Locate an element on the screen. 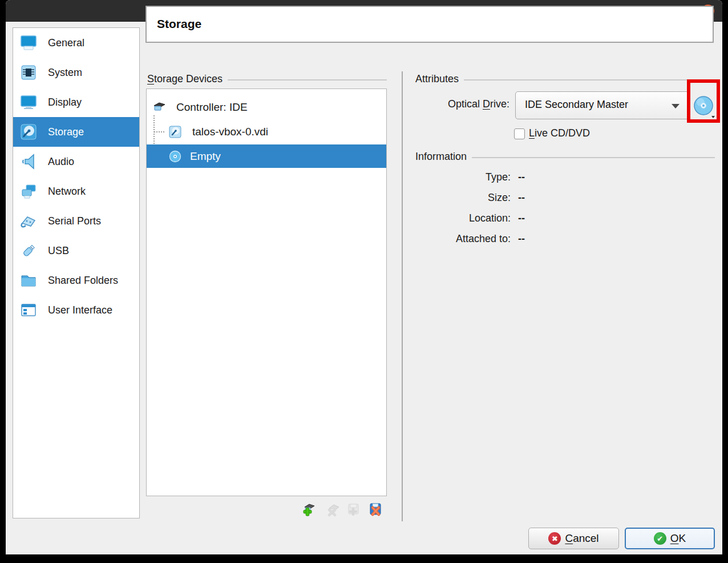 The height and width of the screenshot is (563, 728). ide-controller-icon is located at coordinates (159, 107).